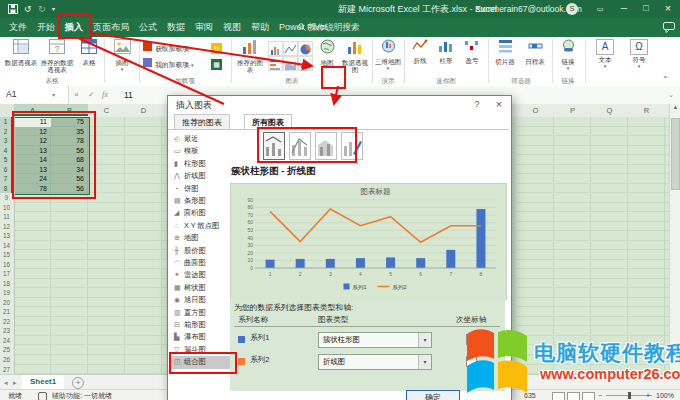 This screenshot has width=680, height=400. I want to click on col-header-B: B, so click(70, 110).